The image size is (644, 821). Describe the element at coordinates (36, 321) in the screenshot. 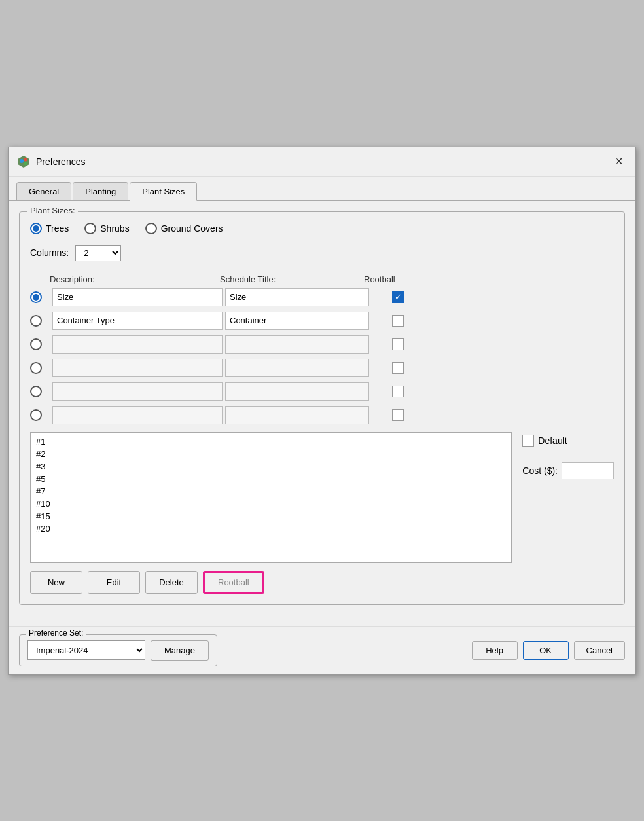

I see `field-radio-2-circle` at that location.